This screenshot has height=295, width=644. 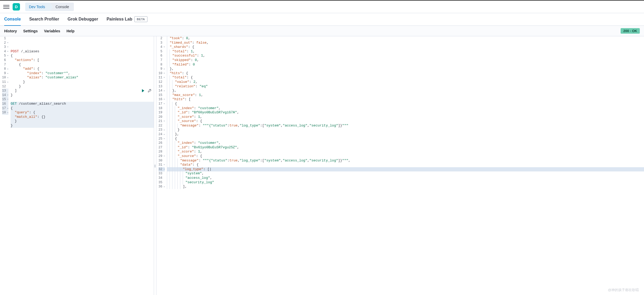 What do you see at coordinates (162, 38) in the screenshot?
I see `line-number: 2` at bounding box center [162, 38].